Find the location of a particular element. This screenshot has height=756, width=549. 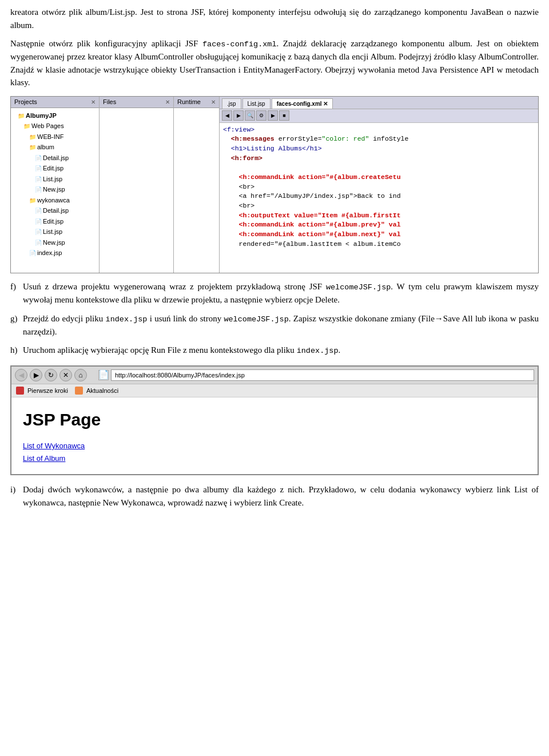

toolbar-btn-gear: ⚙ is located at coordinates (261, 116).